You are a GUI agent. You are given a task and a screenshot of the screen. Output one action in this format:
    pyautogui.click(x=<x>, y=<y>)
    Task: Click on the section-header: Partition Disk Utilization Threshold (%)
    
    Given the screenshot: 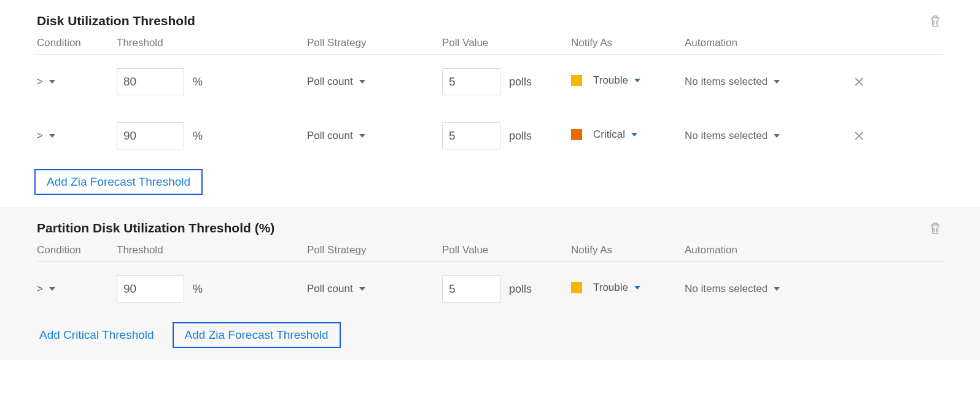 What is the action you would take?
    pyautogui.click(x=490, y=228)
    